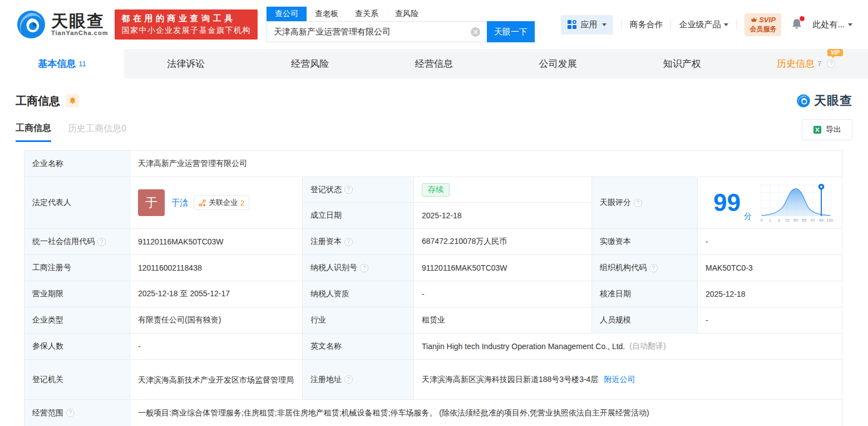 This screenshot has height=426, width=868. What do you see at coordinates (770, 242) in the screenshot?
I see `value-paidin-capital: -` at bounding box center [770, 242].